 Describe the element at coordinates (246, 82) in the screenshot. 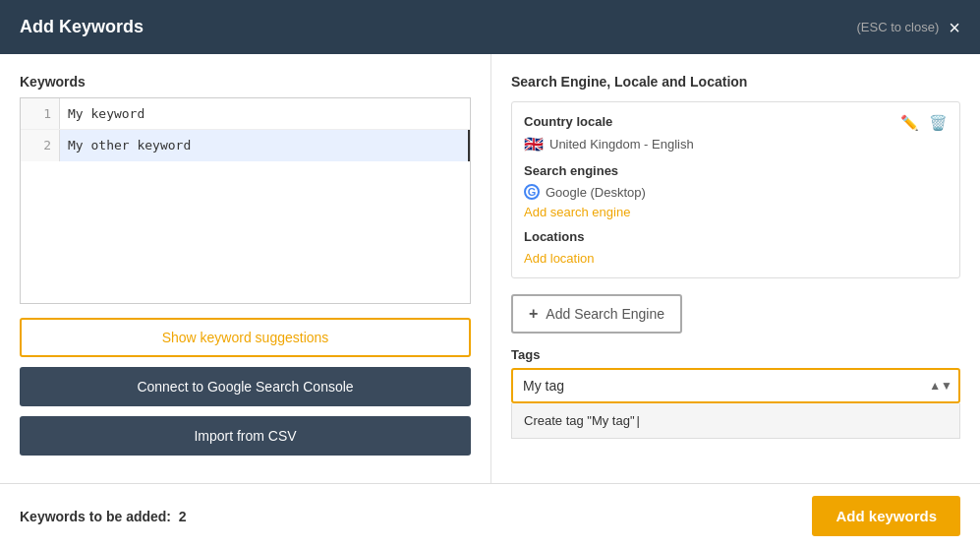

I see `keywords-label: Keywords` at that location.